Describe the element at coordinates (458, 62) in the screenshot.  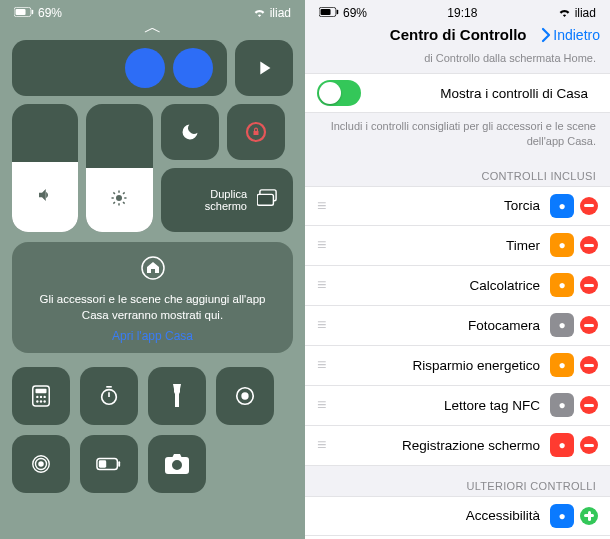
I see `subtitle-top: di Controllo dalla schermata Home.` at that location.